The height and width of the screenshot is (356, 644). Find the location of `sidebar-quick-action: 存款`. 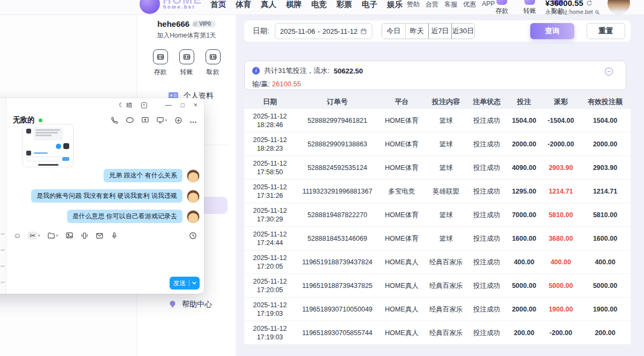

sidebar-quick-action: 存款 is located at coordinates (160, 63).